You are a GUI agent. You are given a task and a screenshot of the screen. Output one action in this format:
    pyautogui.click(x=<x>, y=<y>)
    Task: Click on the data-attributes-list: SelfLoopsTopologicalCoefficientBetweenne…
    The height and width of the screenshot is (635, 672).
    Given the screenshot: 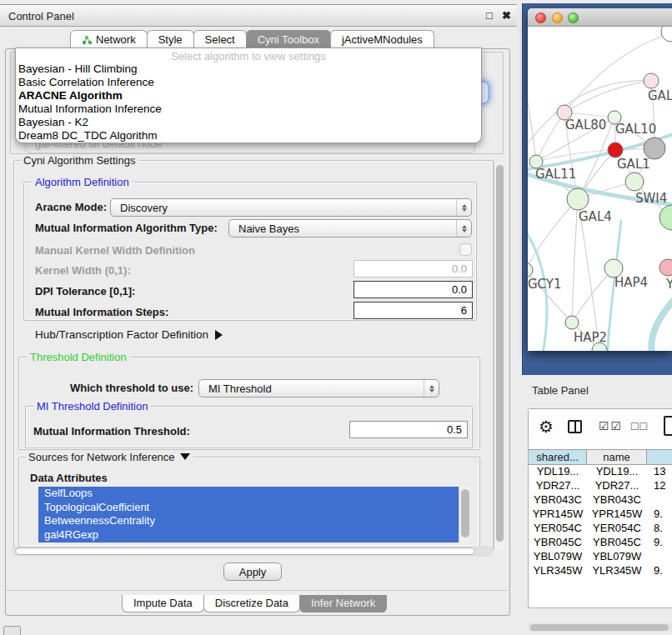 What is the action you would take?
    pyautogui.click(x=254, y=515)
    